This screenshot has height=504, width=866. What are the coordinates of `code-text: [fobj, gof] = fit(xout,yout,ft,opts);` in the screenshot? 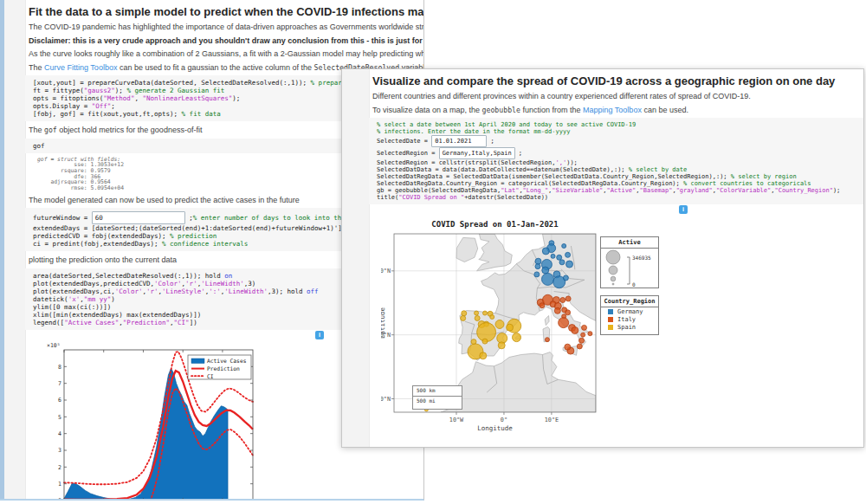 It's located at (107, 114).